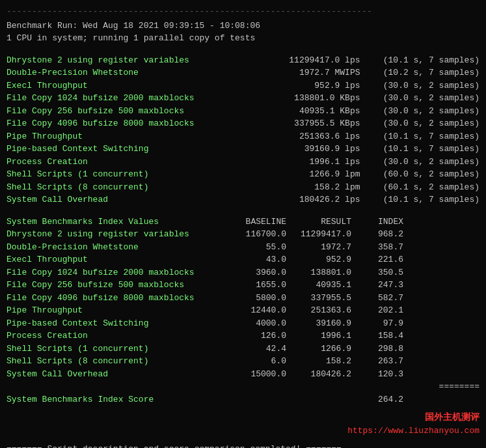 The image size is (486, 448). What do you see at coordinates (243, 73) in the screenshot?
I see `bench-row: Double-Precision Whetstone 1972.7 MWIPS …` at bounding box center [243, 73].